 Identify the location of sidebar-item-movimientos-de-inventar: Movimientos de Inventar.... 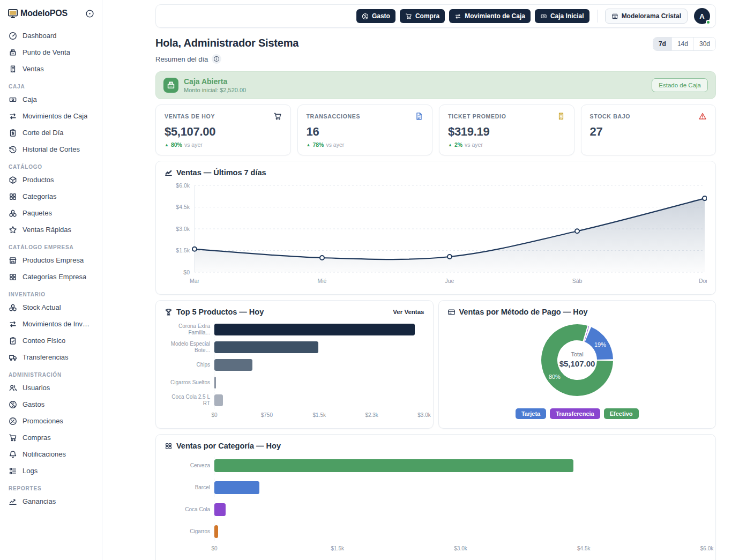
(51, 324).